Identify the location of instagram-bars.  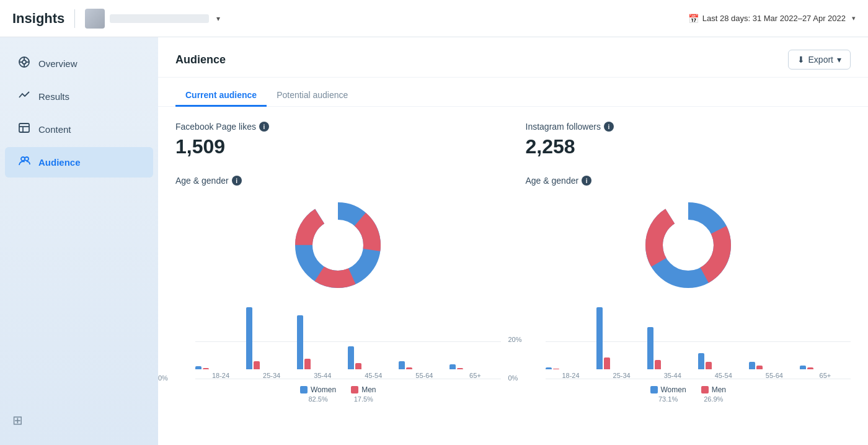
(698, 338).